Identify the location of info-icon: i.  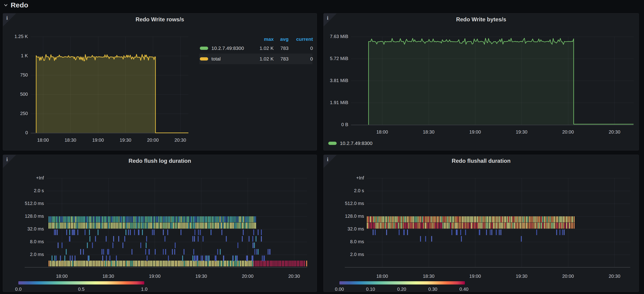
(328, 18).